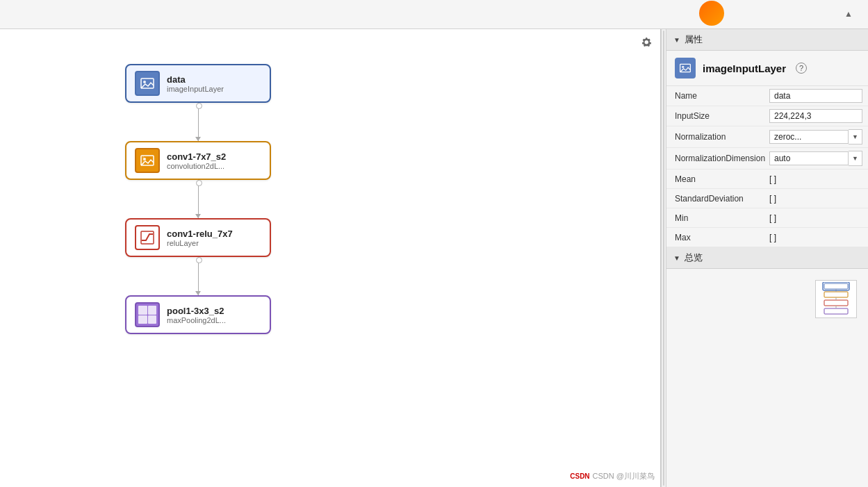  I want to click on node-title-data: data, so click(195, 79).